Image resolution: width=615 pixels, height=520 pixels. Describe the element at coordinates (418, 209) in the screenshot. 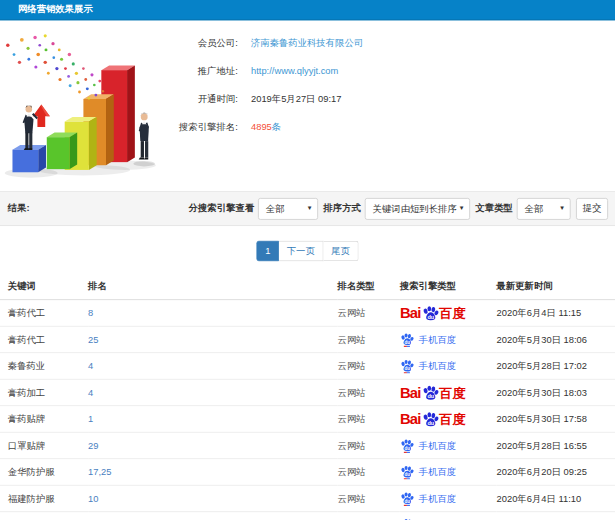

I see `sort-filter-select: 关键词由短到长排序 ▼` at that location.